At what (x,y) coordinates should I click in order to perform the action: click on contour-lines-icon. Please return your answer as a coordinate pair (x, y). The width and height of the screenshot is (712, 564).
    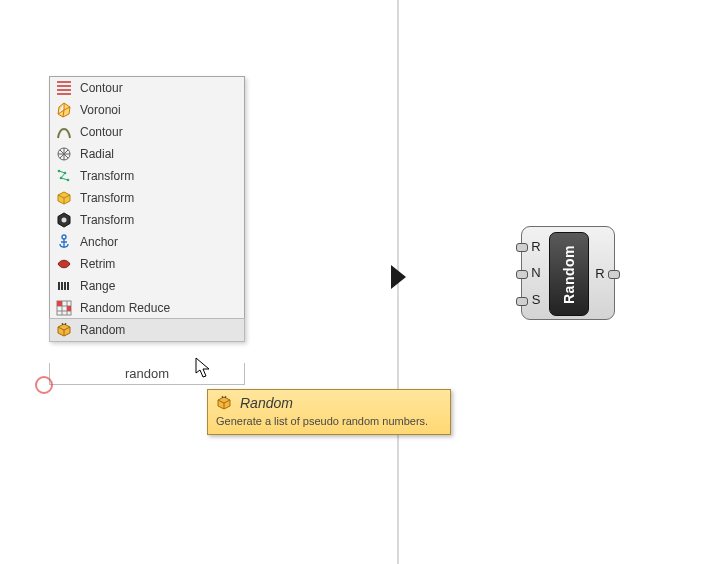
    Looking at the image, I should click on (64, 88).